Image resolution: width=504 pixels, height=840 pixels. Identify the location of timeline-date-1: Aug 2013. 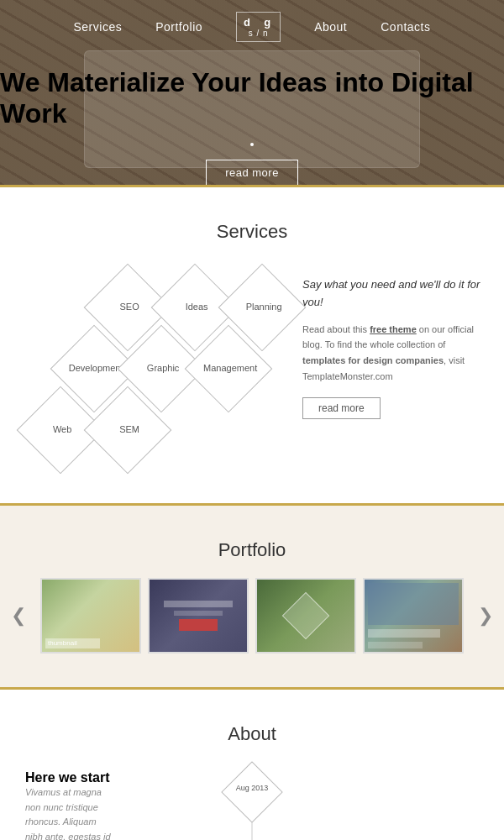
(252, 788).